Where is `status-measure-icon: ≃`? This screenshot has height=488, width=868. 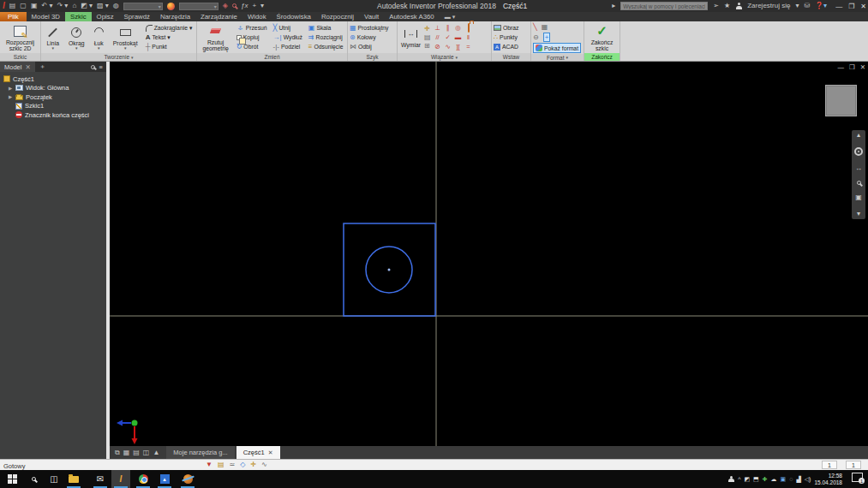
status-measure-icon: ≃ is located at coordinates (231, 464).